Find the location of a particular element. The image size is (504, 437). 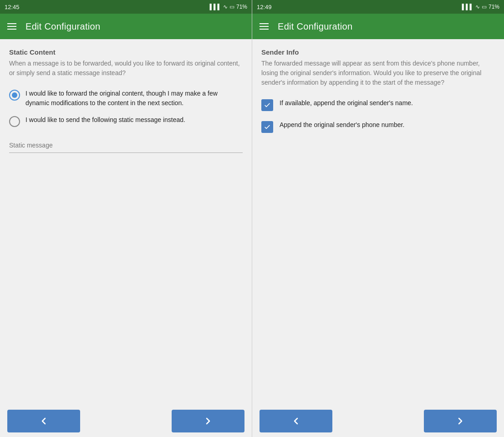

wifi-icon: ∿ is located at coordinates (225, 7).